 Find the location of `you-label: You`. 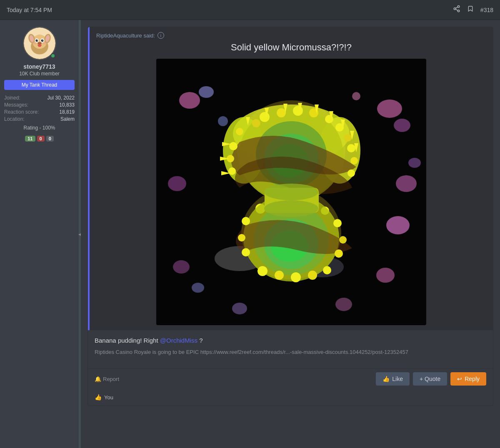

you-label: You is located at coordinates (109, 397).